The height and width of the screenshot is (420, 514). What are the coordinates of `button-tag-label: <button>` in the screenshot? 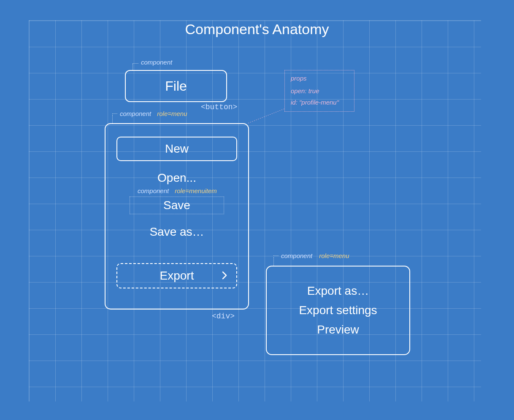 It's located at (219, 107).